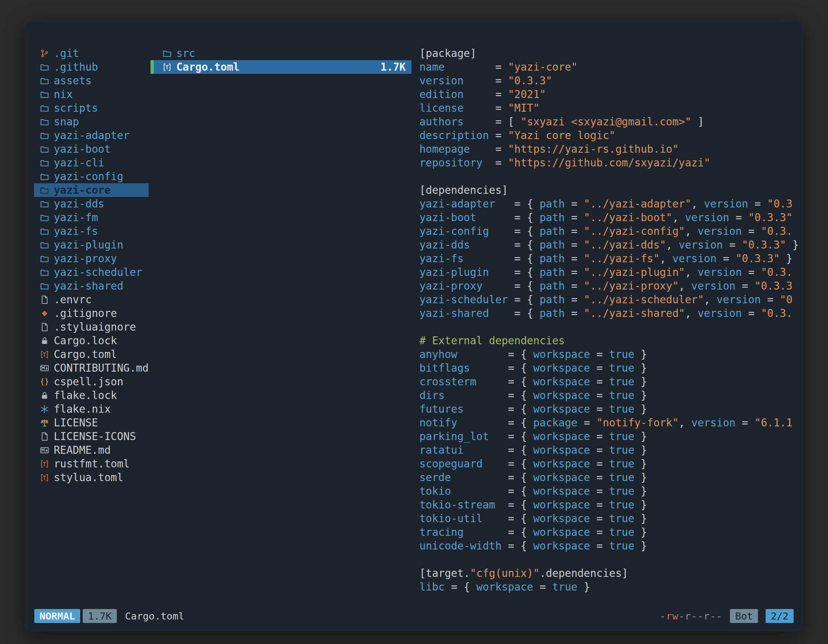 The height and width of the screenshot is (644, 828). I want to click on file-row-nix: nix, so click(91, 94).